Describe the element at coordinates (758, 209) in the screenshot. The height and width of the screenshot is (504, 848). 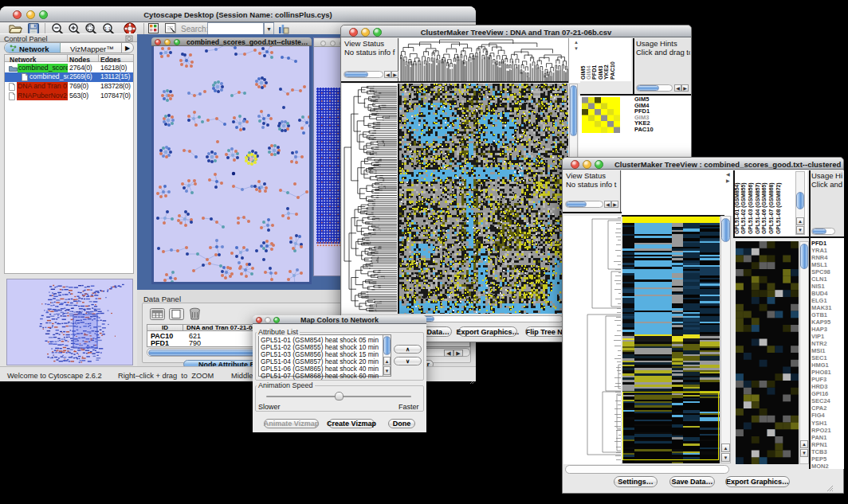
I see `svg-text: GPL51-04 (GSM857)` at that location.